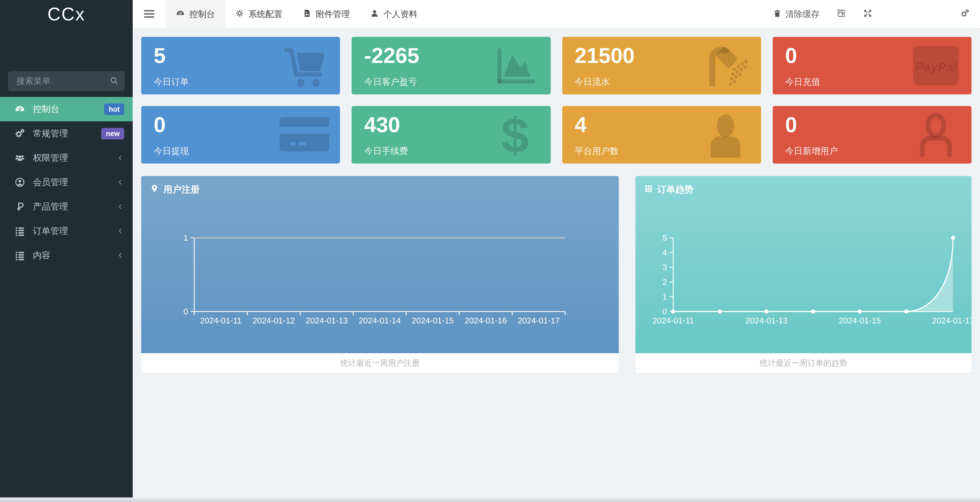  What do you see at coordinates (796, 14) in the screenshot?
I see `clear-cache-button: 清除缓存` at bounding box center [796, 14].